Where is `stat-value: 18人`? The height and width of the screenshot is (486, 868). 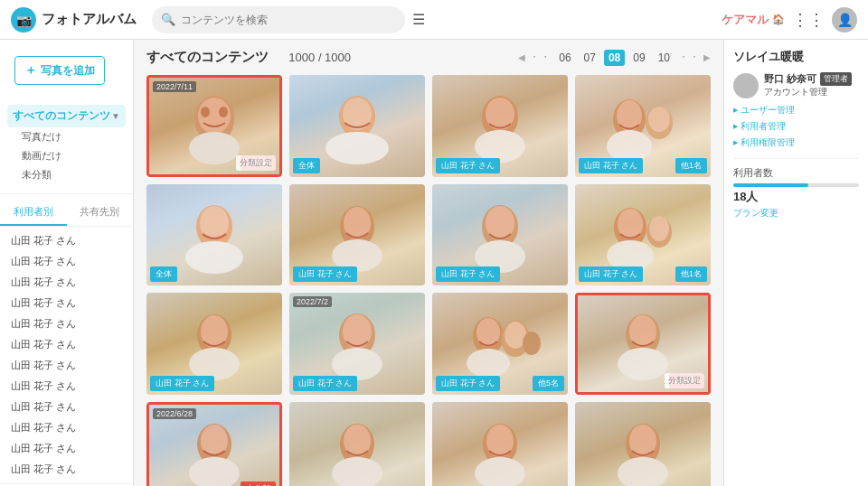
stat-value: 18人 is located at coordinates (745, 197).